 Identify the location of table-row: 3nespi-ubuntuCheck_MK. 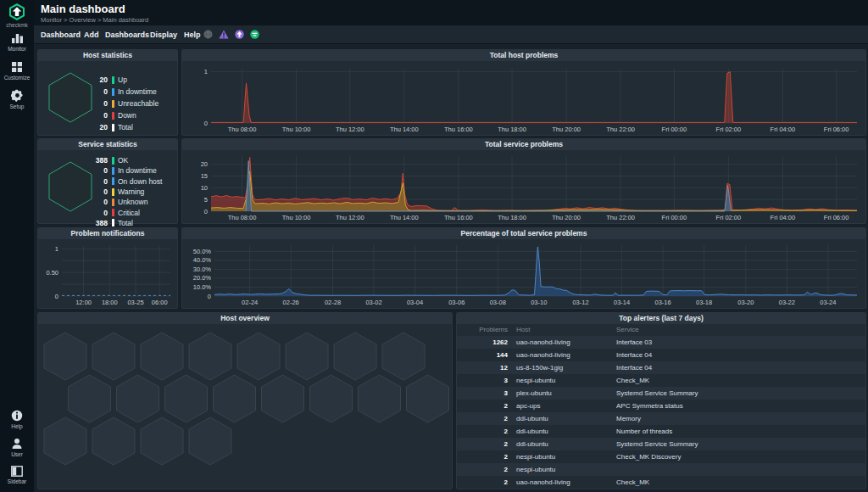
(661, 380).